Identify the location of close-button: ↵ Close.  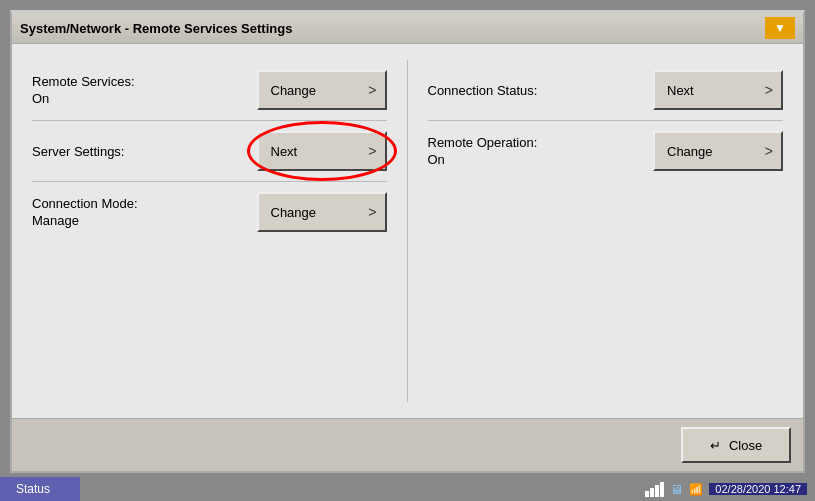
(736, 445).